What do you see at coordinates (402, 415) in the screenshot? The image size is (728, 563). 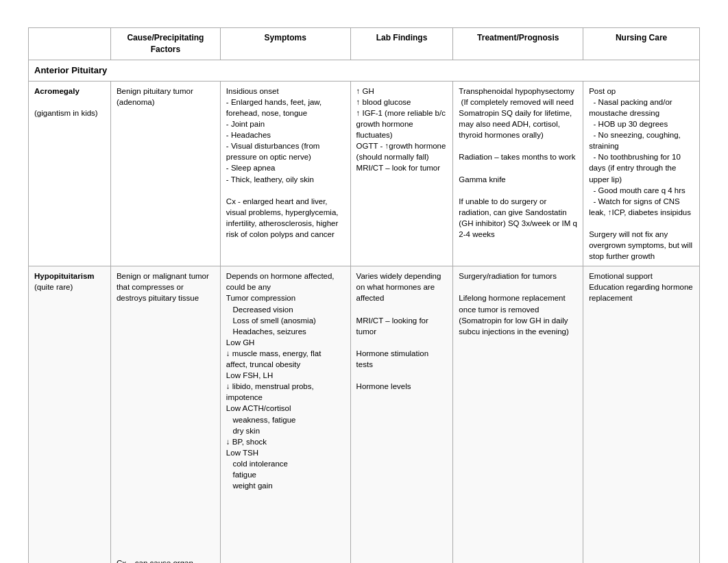 I see `cell-hypopituitarism-col4: Varies widely depending on what hormones…` at bounding box center [402, 415].